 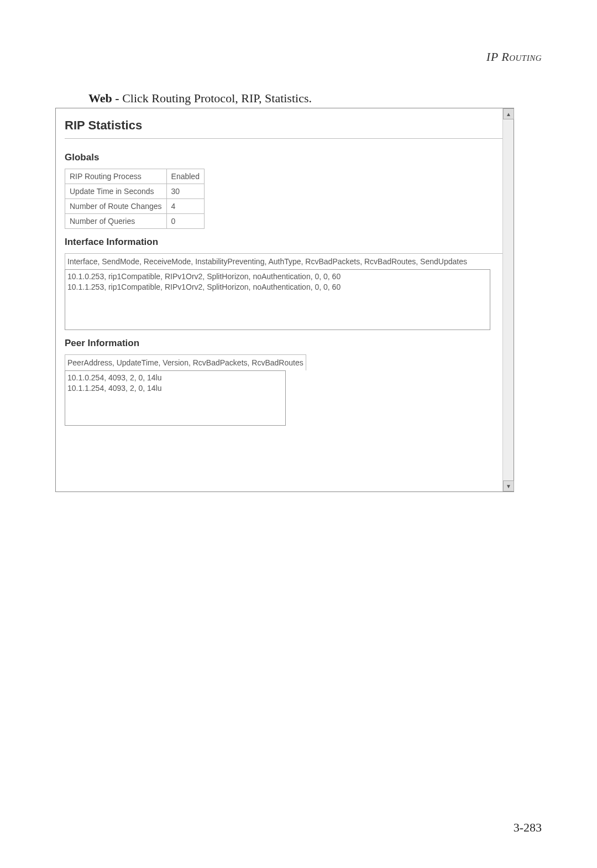 What do you see at coordinates (277, 300) in the screenshot?
I see `interface-listbox: 10.1.0.253, rip1Compatible, RIPv1Orv2, S…` at bounding box center [277, 300].